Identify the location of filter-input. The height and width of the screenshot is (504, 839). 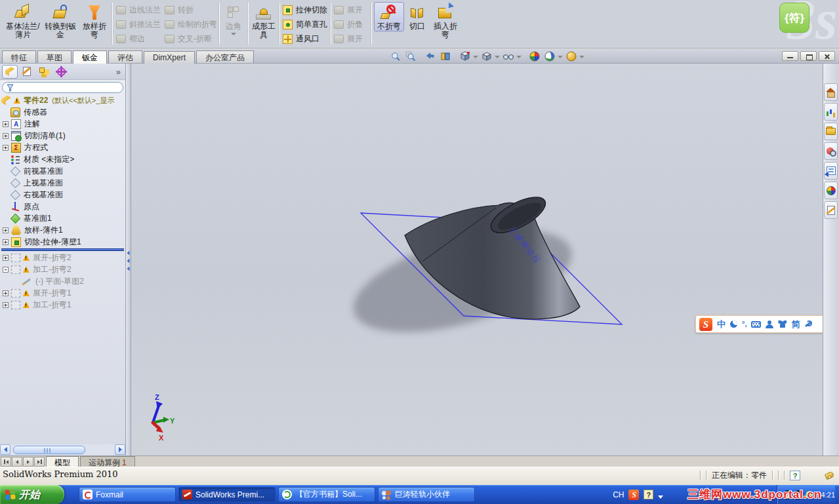
(62, 88).